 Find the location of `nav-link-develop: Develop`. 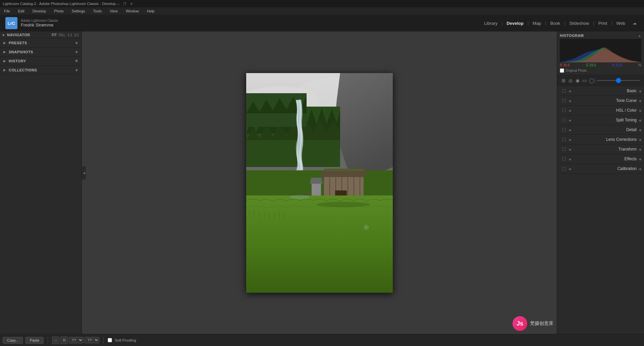

nav-link-develop: Develop is located at coordinates (515, 23).